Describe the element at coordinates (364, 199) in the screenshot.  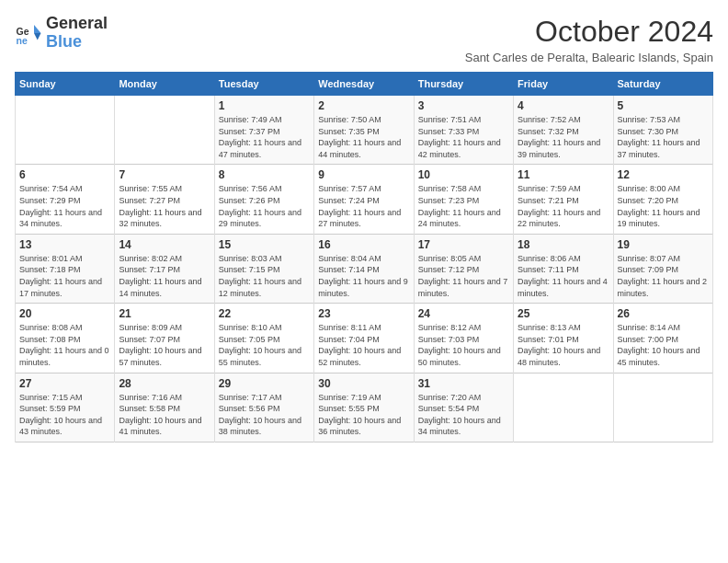
I see `calendar-cell: 9Sunrise: 7:57 AM Sunset: 7:24 PM Daylig…` at that location.